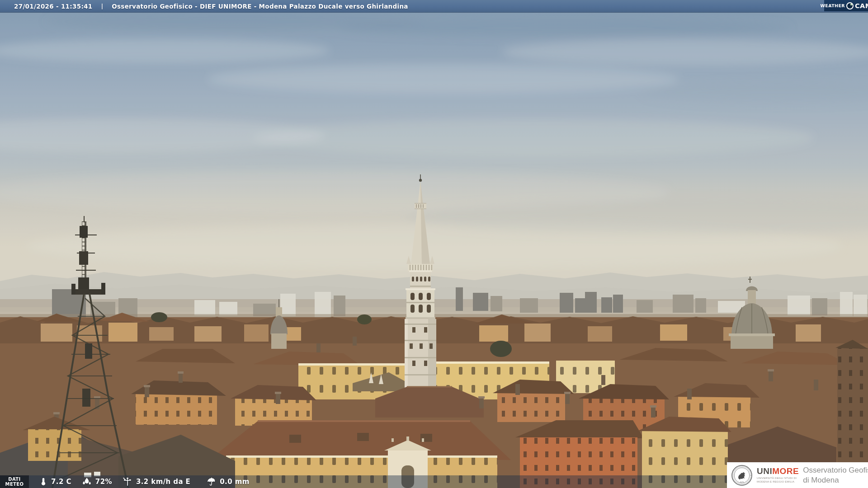 The width and height of the screenshot is (868, 488). What do you see at coordinates (786, 471) in the screenshot?
I see `unimore-wordmark-more: MORE` at bounding box center [786, 471].